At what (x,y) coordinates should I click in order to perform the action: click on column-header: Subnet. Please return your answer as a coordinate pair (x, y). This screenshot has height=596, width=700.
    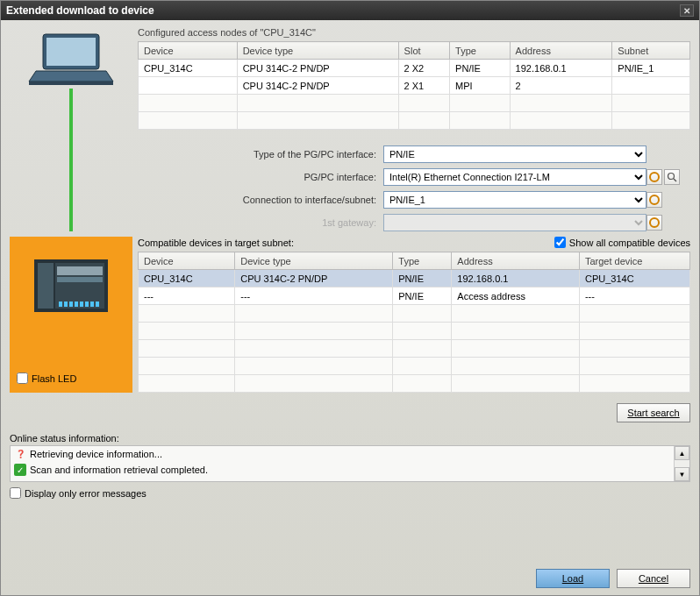
    Looking at the image, I should click on (651, 51).